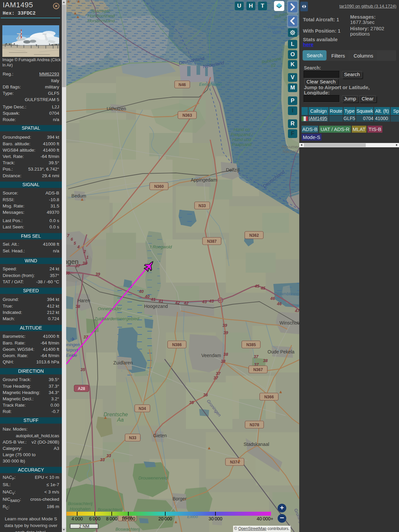  Describe the element at coordinates (290, 152) in the screenshot. I see `svg-text: Nacken` at that location.